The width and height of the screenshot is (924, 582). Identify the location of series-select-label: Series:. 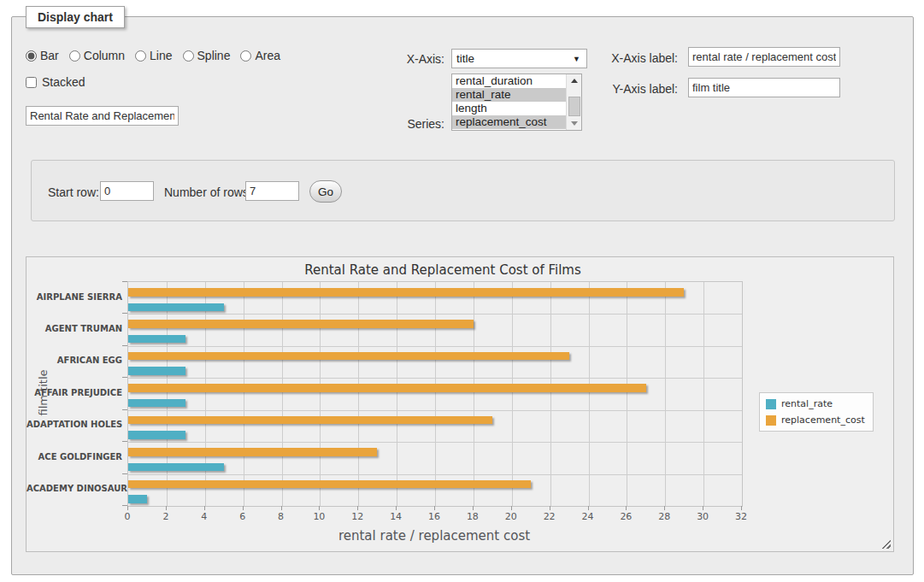
(402, 124).